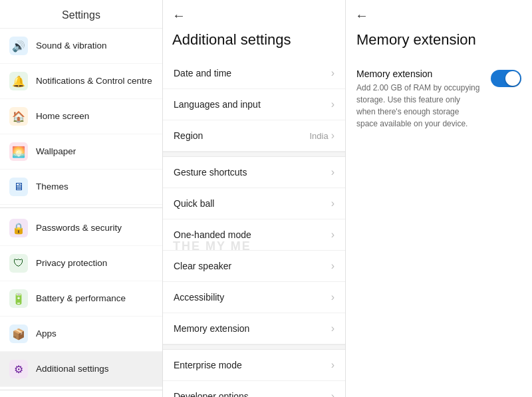 The height and width of the screenshot is (397, 532). Describe the element at coordinates (254, 298) in the screenshot. I see `menu-item-accessibility: Accessibility ›` at that location.